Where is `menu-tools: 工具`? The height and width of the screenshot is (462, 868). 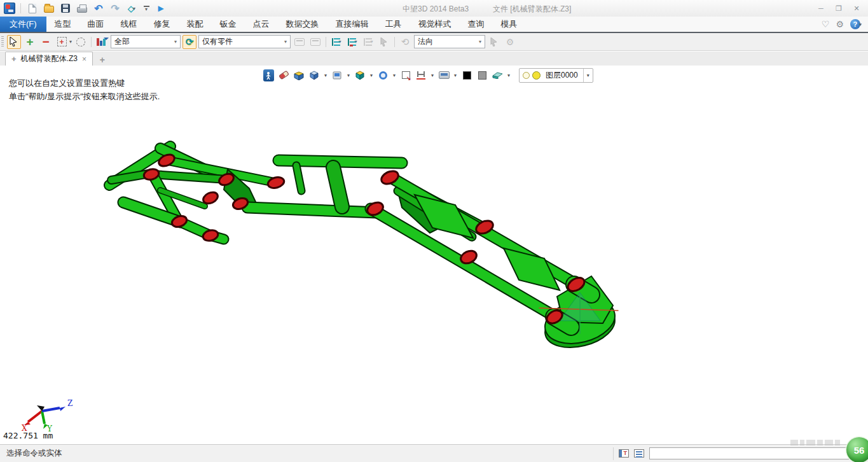 menu-tools: 工具 is located at coordinates (394, 24).